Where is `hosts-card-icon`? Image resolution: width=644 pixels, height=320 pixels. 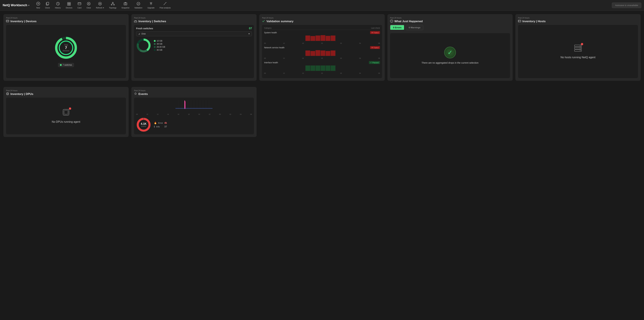
hosts-card-icon is located at coordinates (520, 22).